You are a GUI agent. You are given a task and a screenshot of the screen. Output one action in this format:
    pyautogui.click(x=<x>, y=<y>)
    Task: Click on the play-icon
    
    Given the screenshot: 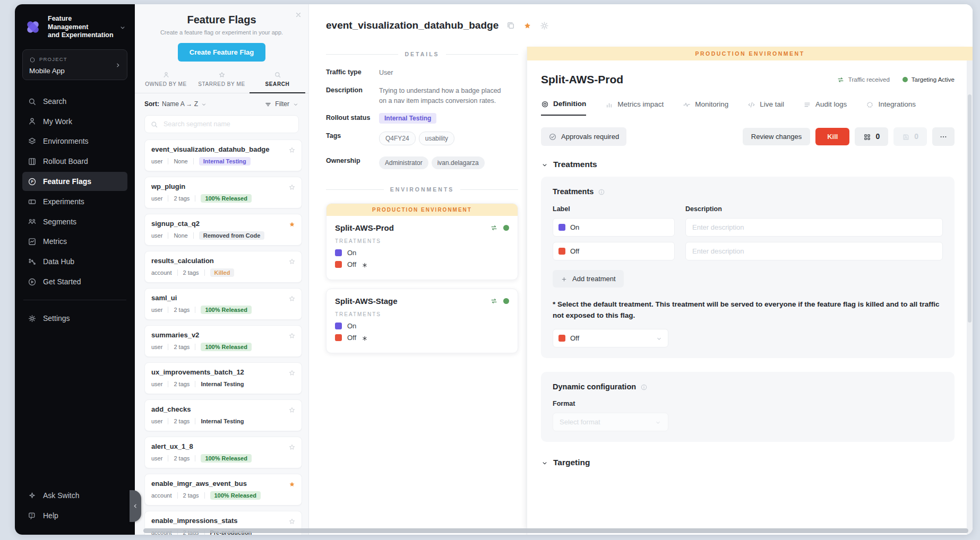 What is the action you would take?
    pyautogui.click(x=32, y=282)
    